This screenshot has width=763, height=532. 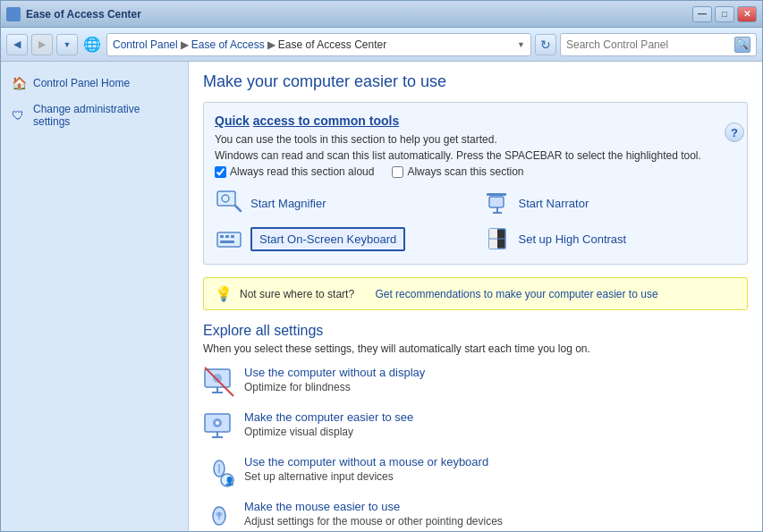 What do you see at coordinates (367, 294) in the screenshot?
I see `not-sure-spacer` at bounding box center [367, 294].